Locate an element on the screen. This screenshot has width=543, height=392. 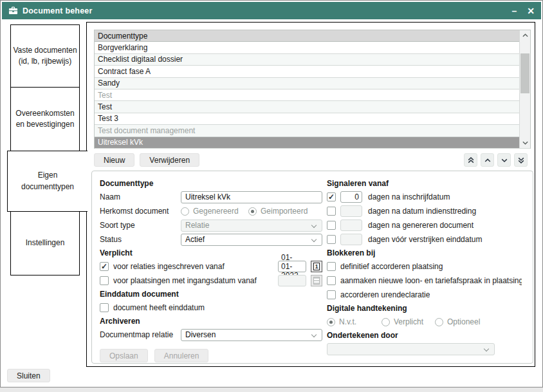
move-up-icon is located at coordinates (488, 160).